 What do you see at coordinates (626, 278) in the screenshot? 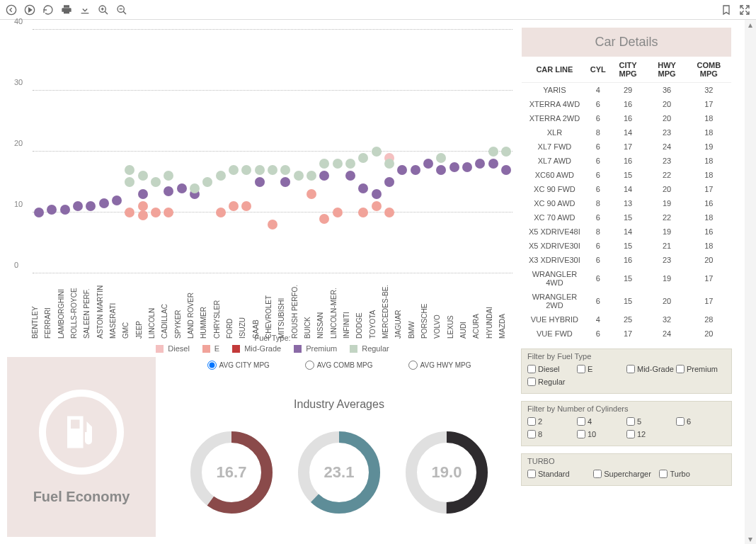
I see `table-row: WRANGLER 4WD6151917` at bounding box center [626, 278].